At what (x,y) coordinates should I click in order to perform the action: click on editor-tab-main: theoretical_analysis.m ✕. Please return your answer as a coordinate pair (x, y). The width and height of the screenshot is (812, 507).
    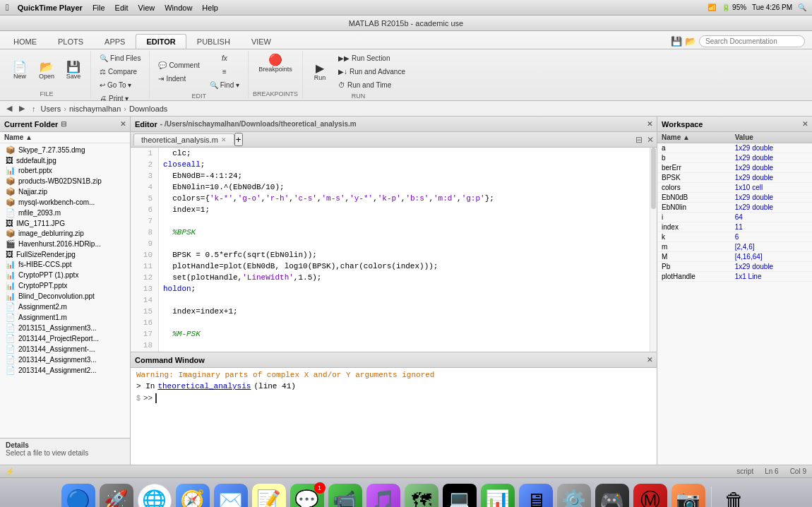
    Looking at the image, I should click on (184, 140).